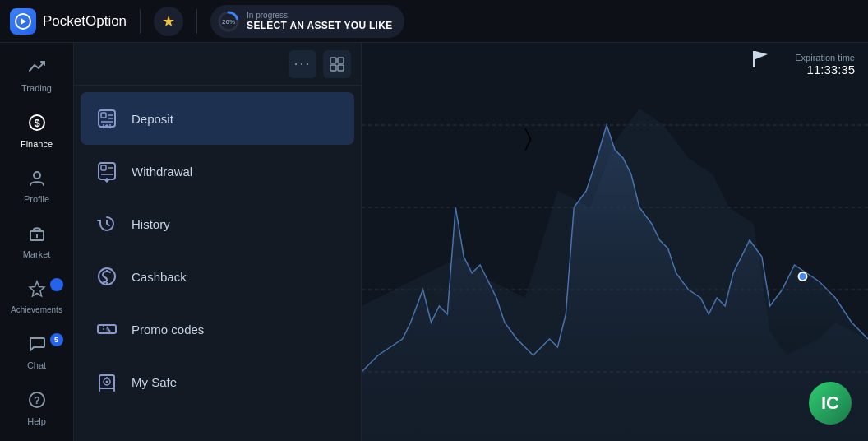  Describe the element at coordinates (57, 340) in the screenshot. I see `chat-badge: 5` at that location.